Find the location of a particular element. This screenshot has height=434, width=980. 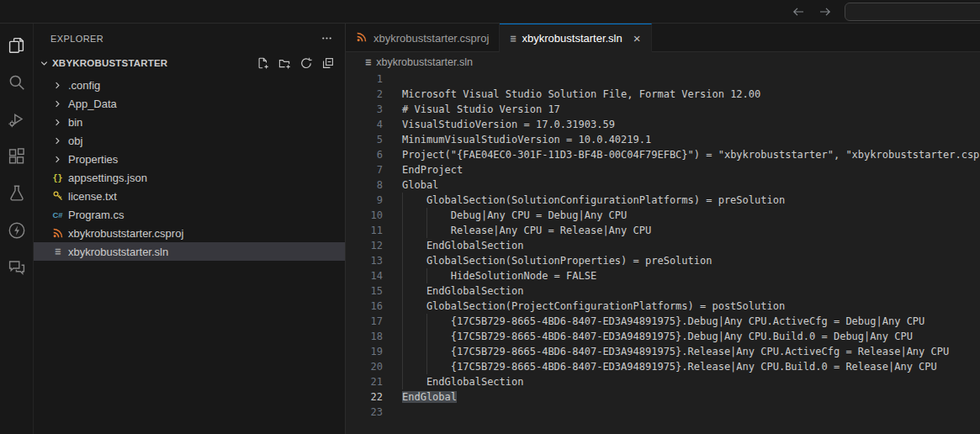

line-number: 1 is located at coordinates (364, 79).